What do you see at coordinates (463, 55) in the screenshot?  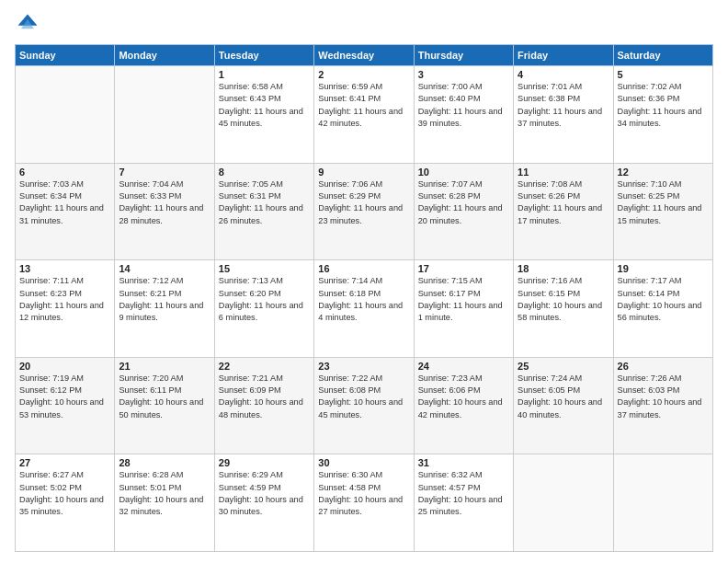 I see `weekday-header-thursday: Thursday` at bounding box center [463, 55].